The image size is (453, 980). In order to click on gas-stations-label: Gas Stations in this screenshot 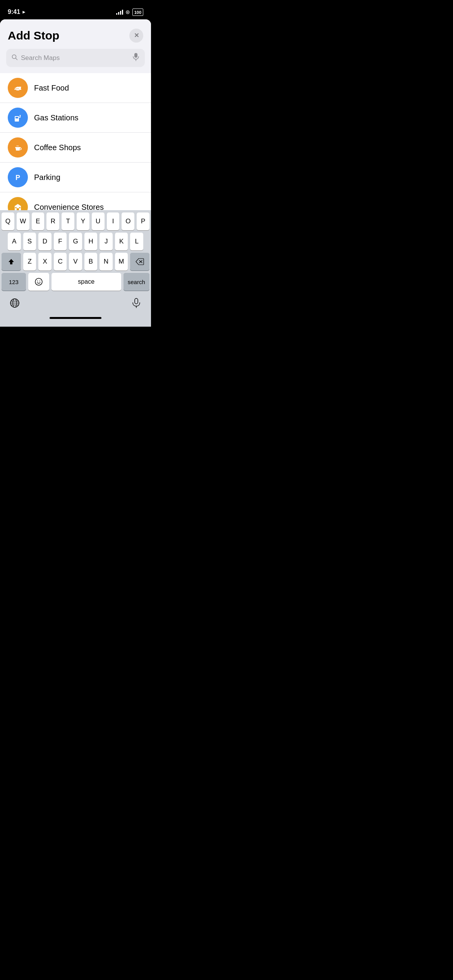, I will do `click(57, 118)`.